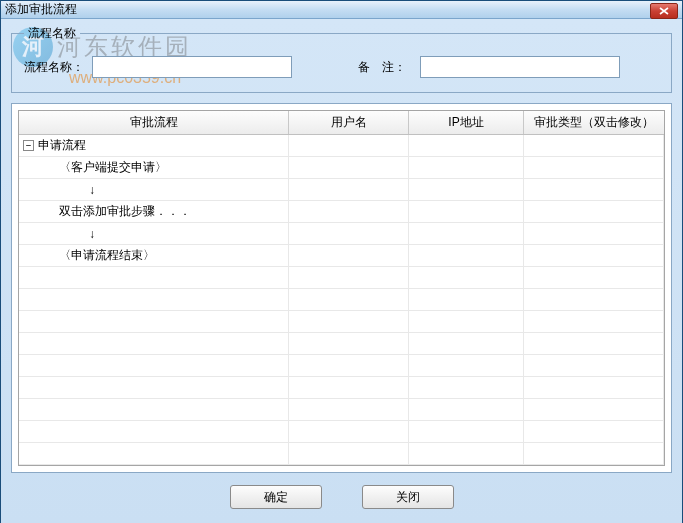 This screenshot has height=523, width=683. I want to click on table-row: 〈客户端提交申请〉, so click(342, 168).